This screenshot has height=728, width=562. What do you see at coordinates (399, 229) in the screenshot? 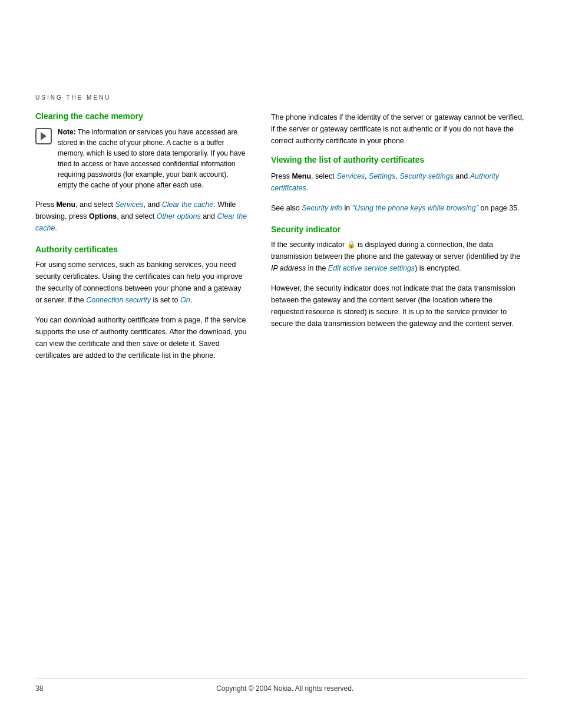
I see `security-indicator-heading: Security indicator` at bounding box center [399, 229].